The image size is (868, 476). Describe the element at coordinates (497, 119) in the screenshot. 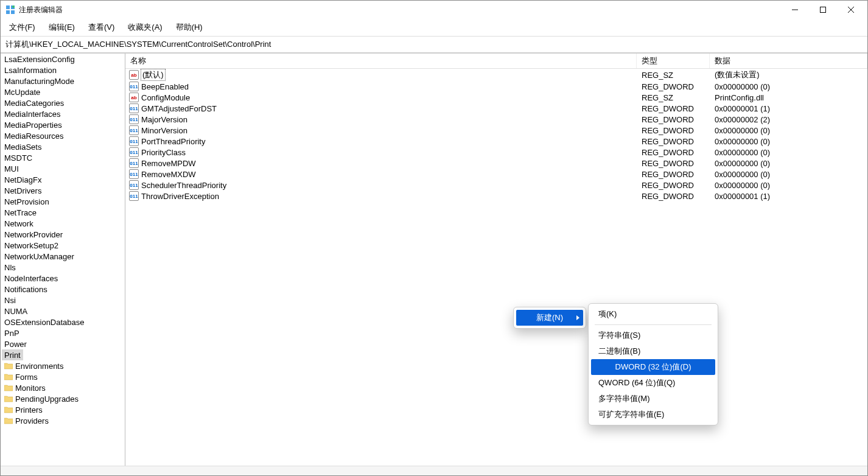

I see `value-row: 011MajorVersionREG_DWORD0x00000002 (2)` at that location.